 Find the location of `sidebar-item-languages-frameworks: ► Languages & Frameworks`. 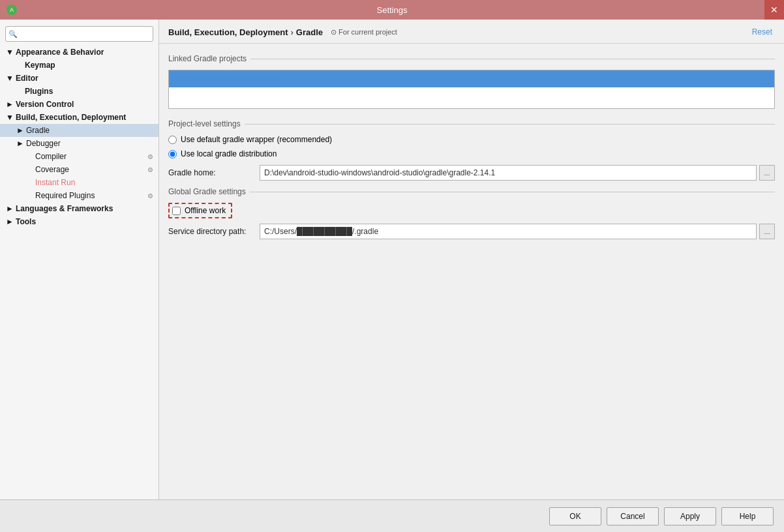

sidebar-item-languages-frameworks: ► Languages & Frameworks is located at coordinates (80, 209).